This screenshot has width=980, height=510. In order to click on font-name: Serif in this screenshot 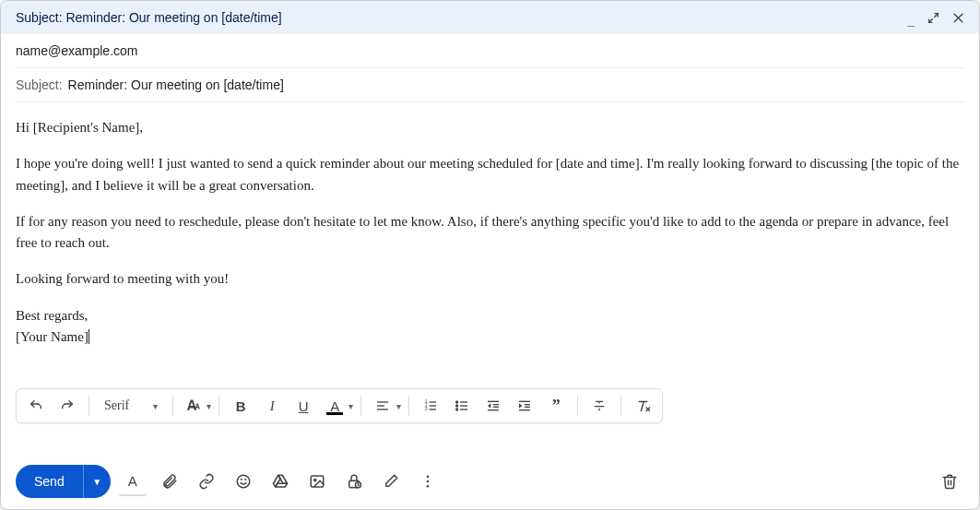, I will do `click(116, 406)`.